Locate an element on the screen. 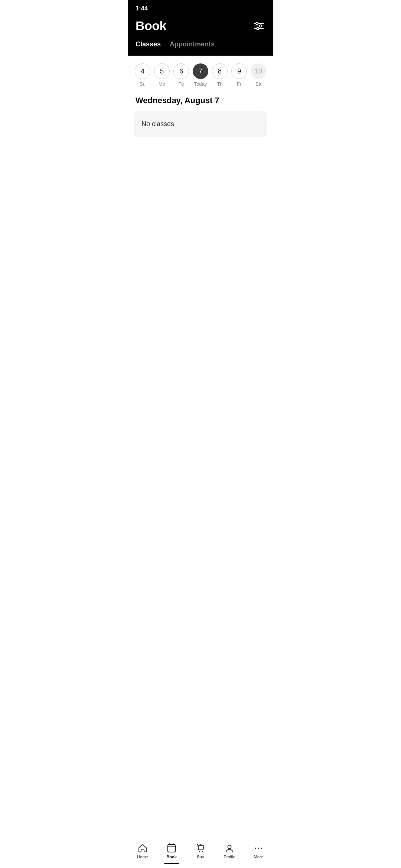 This screenshot has height=868, width=401. day-number-10: 10 is located at coordinates (258, 71).